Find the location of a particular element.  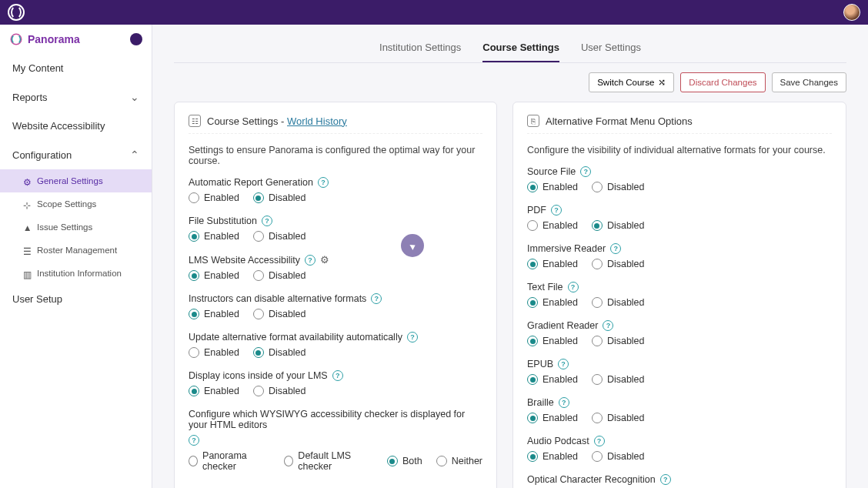

gear-icon: ⚙ is located at coordinates (325, 260).